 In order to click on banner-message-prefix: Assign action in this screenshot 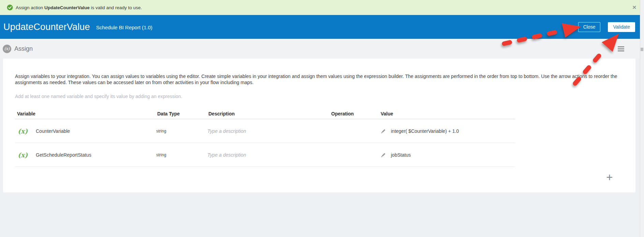, I will do `click(30, 7)`.